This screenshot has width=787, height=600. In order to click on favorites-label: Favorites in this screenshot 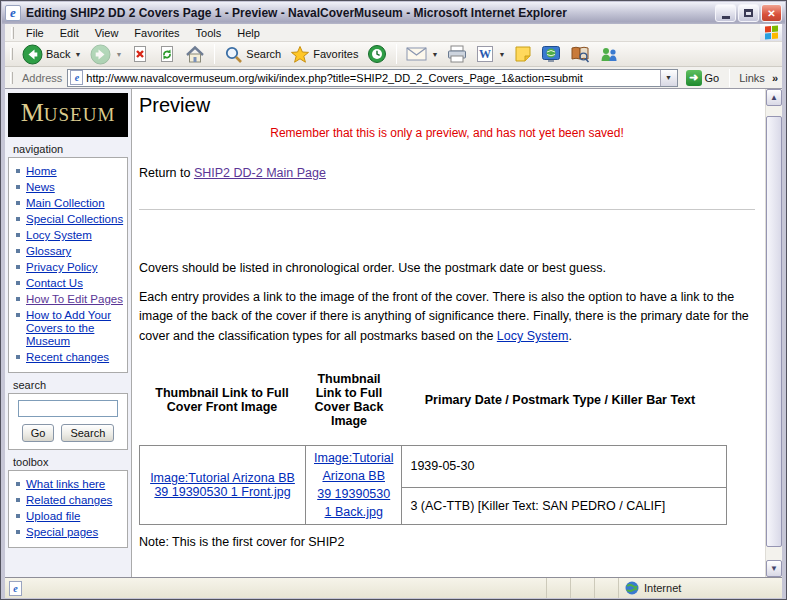, I will do `click(336, 54)`.